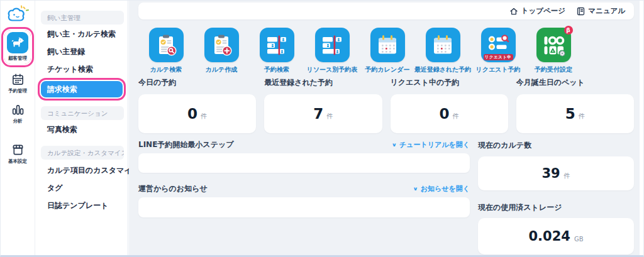  Describe the element at coordinates (304, 145) in the screenshot. I see `line-steps-widget-header: LINE予約開始最小ステップ ∨ チュートリアルを開く` at that location.